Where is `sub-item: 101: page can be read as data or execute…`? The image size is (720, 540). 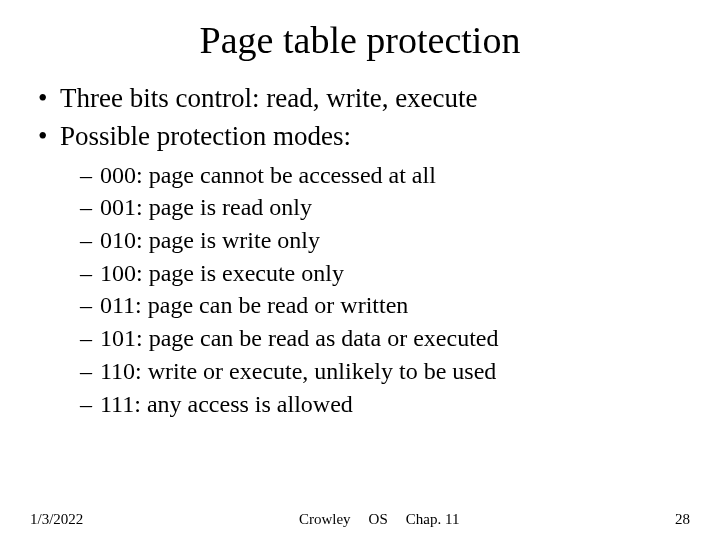
sub-item: 101: page can be read as data or execute… is located at coordinates (385, 338).